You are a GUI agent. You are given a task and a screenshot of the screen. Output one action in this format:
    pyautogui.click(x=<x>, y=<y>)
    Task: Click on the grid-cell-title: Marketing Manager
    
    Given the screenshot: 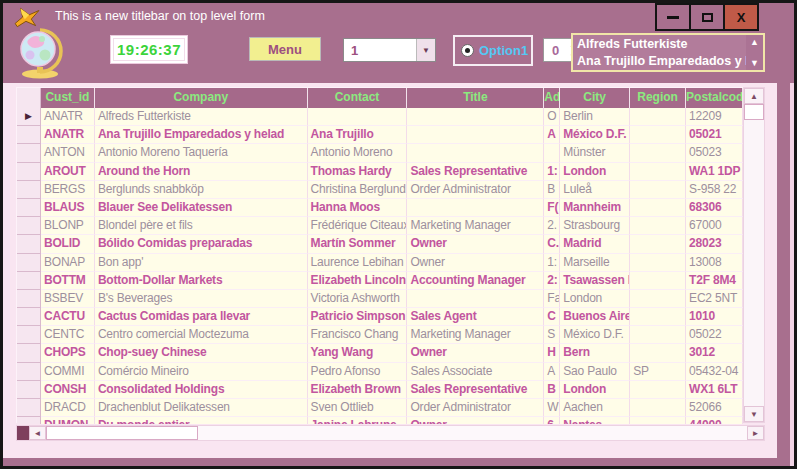 What is the action you would take?
    pyautogui.click(x=476, y=335)
    